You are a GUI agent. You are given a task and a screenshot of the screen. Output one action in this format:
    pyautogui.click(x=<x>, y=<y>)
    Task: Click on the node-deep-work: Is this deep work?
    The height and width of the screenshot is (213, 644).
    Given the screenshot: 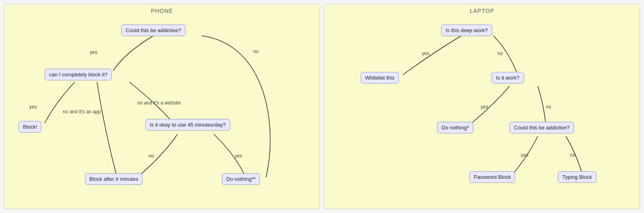 What is the action you would take?
    pyautogui.click(x=467, y=31)
    